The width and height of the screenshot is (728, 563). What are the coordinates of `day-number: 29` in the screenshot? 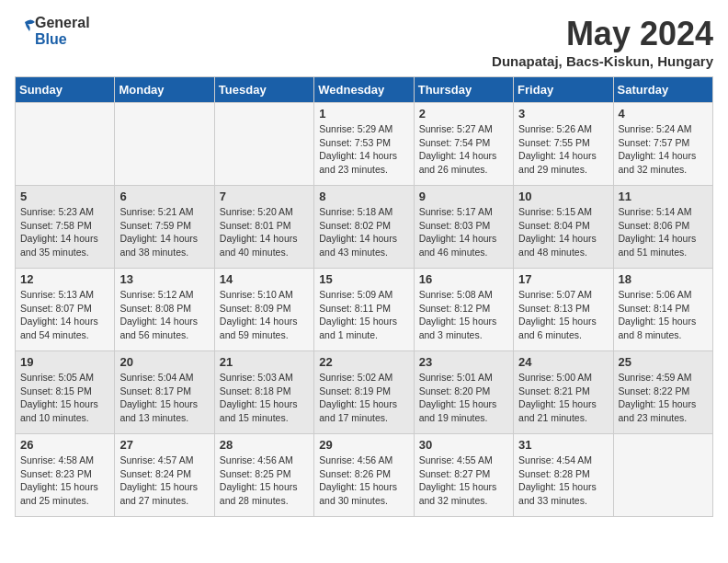 It's located at (364, 445).